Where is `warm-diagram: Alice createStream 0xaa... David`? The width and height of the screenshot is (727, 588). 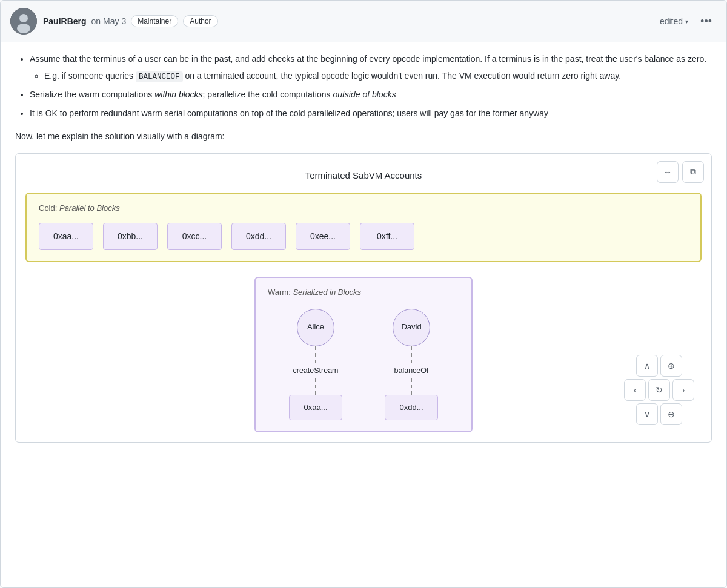
warm-diagram: Alice createStream 0xaa... David is located at coordinates (364, 365).